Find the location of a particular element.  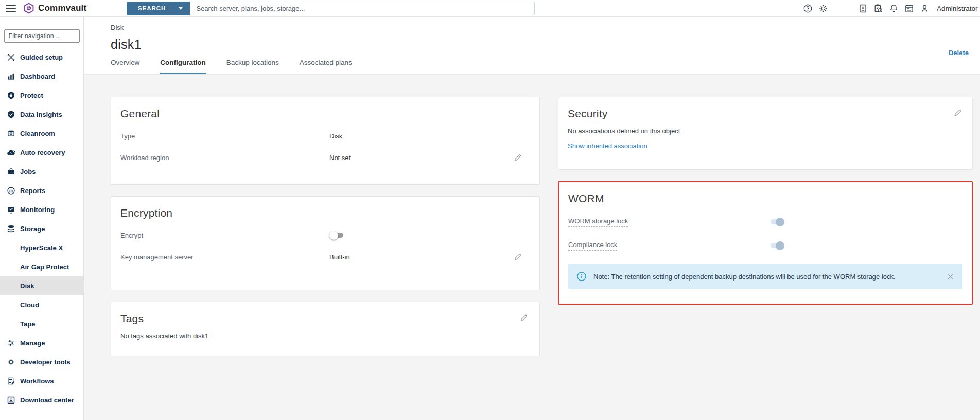

worm-note-banner: Note: The retention setting of dependent… is located at coordinates (765, 276).